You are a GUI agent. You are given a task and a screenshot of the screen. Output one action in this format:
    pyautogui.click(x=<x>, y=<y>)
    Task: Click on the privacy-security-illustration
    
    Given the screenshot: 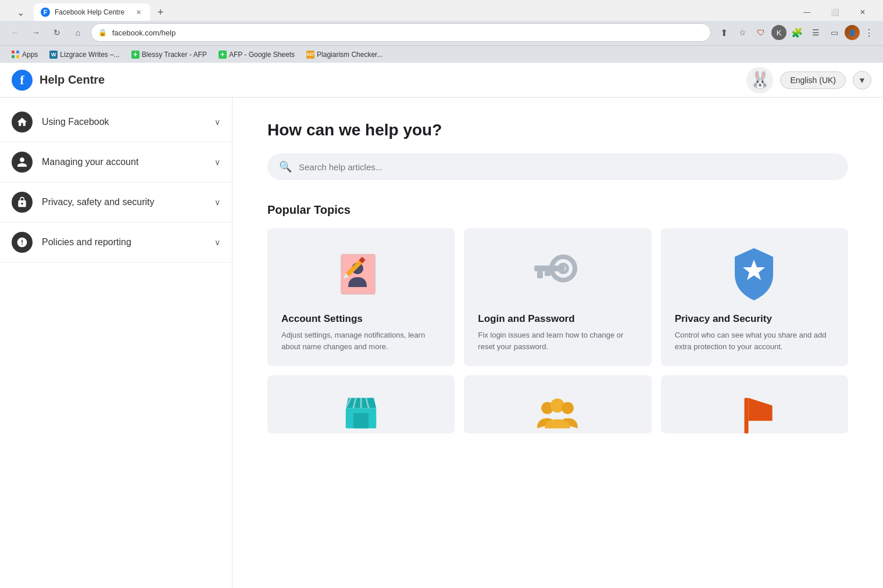 What is the action you would take?
    pyautogui.click(x=755, y=274)
    